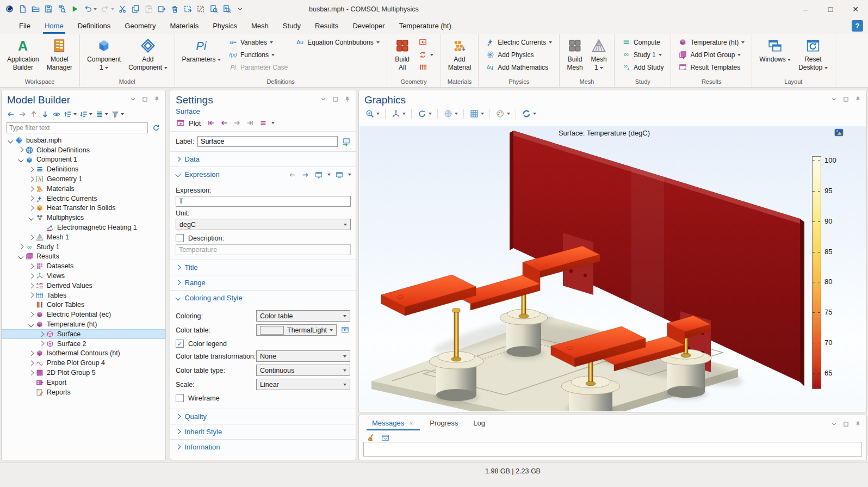 This screenshot has width=868, height=487. I want to click on move-node-button, so click(162, 9).